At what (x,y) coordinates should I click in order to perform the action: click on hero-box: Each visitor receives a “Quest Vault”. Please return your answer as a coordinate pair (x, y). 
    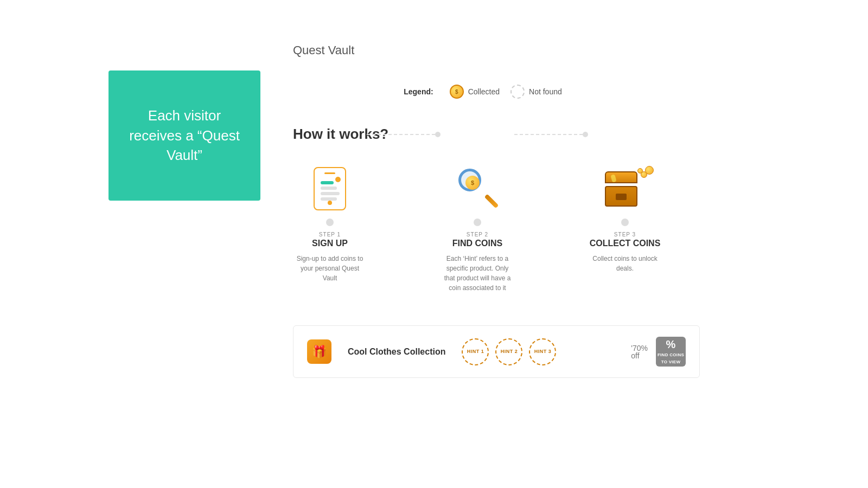
    Looking at the image, I should click on (184, 136).